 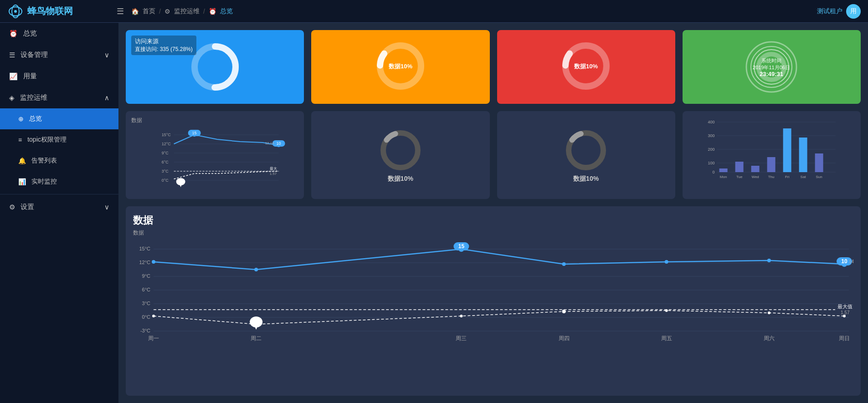 I want to click on mid-bar-chart-card: 400 300 200 100 0, so click(x=772, y=155).